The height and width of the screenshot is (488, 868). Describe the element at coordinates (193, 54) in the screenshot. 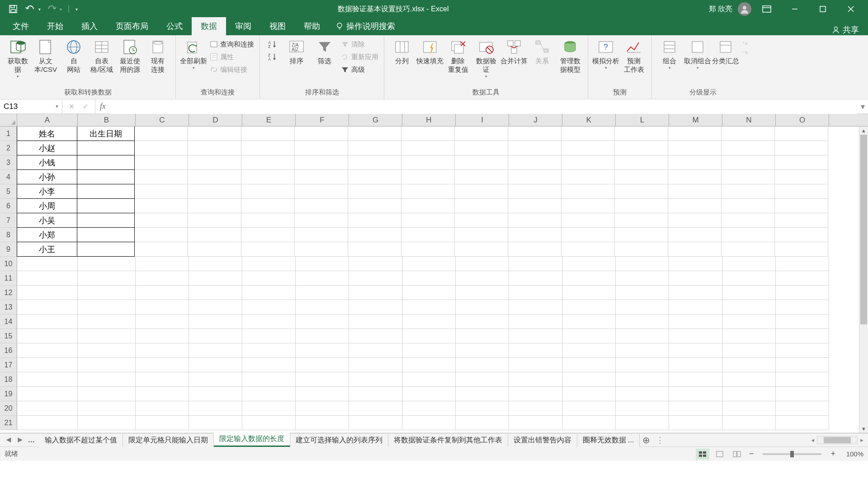

I see `refresh-all-button: 全部刷新▾` at that location.